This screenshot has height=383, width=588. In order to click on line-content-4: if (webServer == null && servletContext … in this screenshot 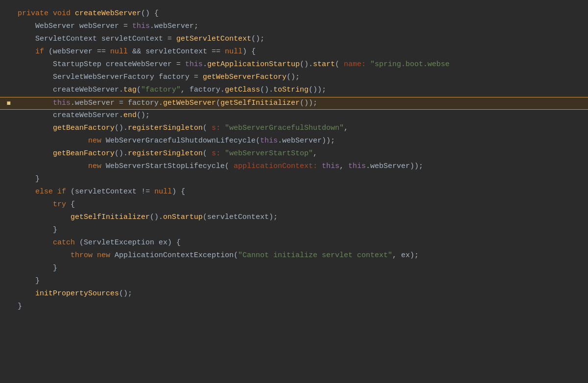, I will do `click(296, 52)`.